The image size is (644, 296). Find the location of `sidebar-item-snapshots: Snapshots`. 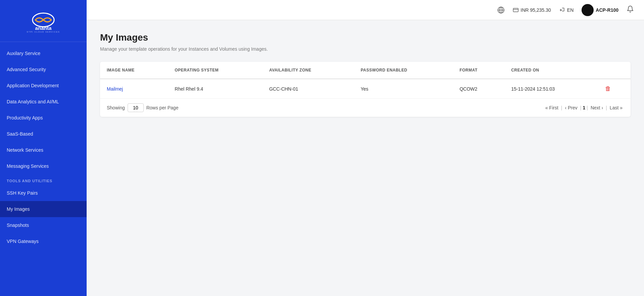

sidebar-item-snapshots: Snapshots is located at coordinates (43, 225).